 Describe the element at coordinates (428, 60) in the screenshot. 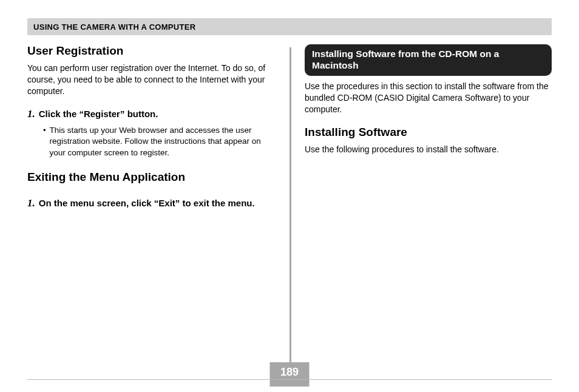

I see `mac-install-heading: Installing Software from the CD-ROM on a…` at that location.